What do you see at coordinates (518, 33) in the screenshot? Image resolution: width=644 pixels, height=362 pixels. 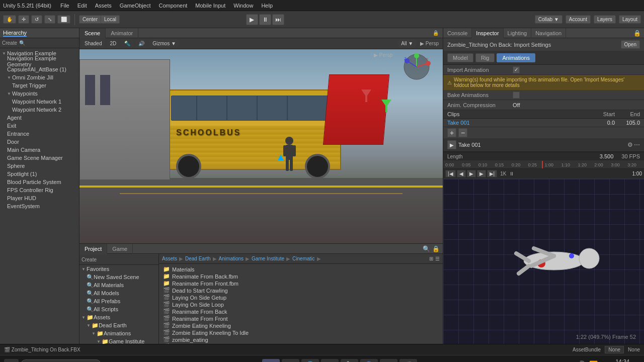 I see `tab-lighting: Lighting` at bounding box center [518, 33].